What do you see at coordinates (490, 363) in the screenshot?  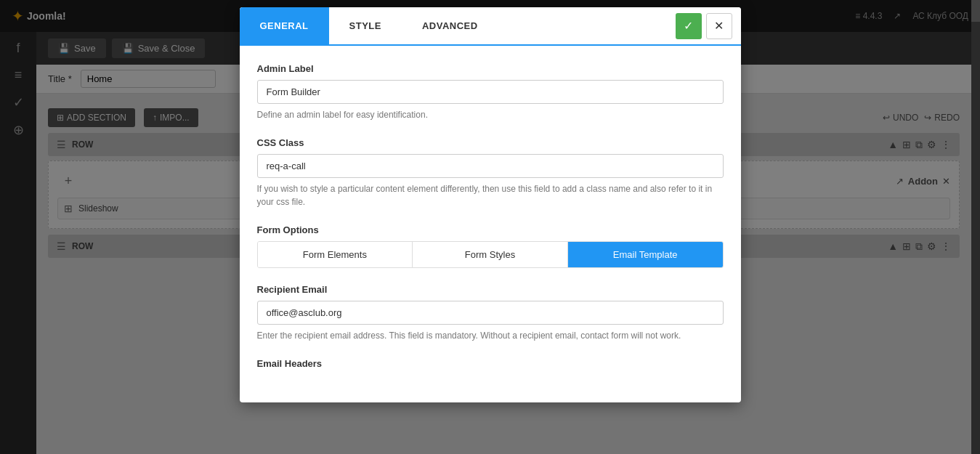 I see `email-headers-label: Email Headers` at bounding box center [490, 363].